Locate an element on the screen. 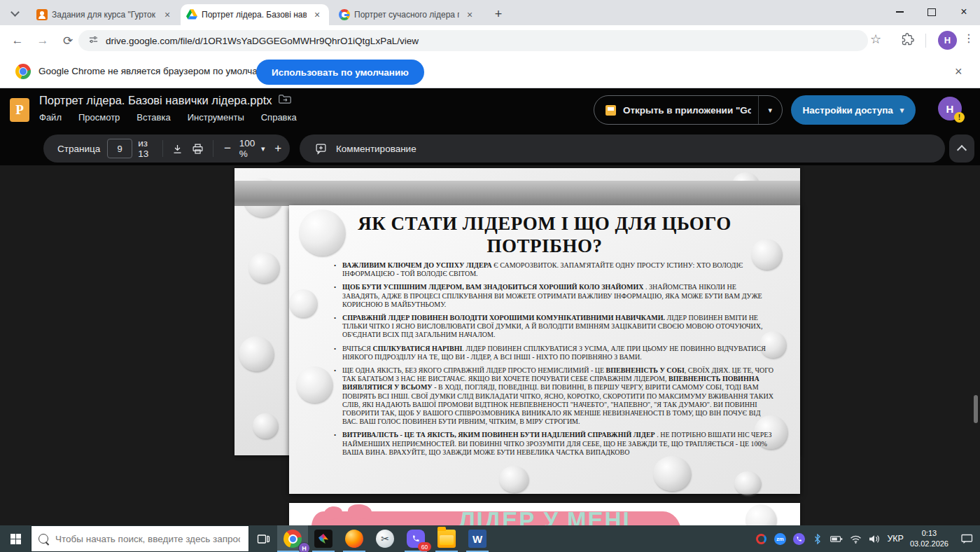  start-button is located at coordinates (15, 539).